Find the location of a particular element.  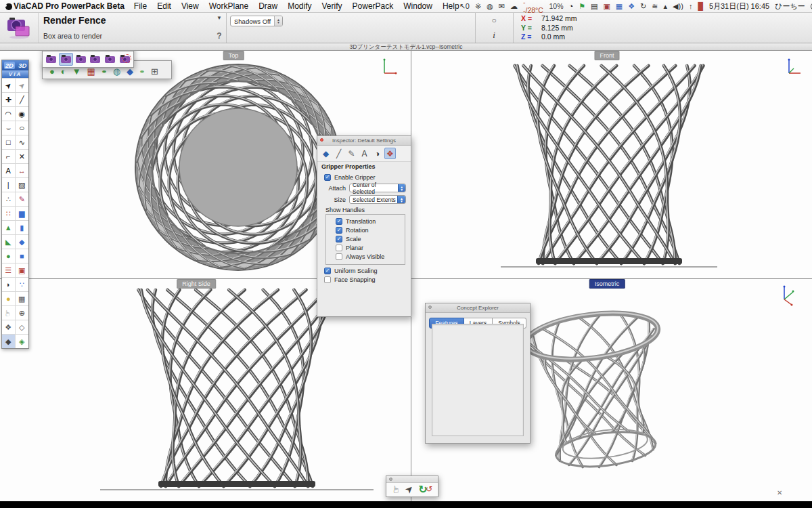

render-area-icon is located at coordinates (125, 60).